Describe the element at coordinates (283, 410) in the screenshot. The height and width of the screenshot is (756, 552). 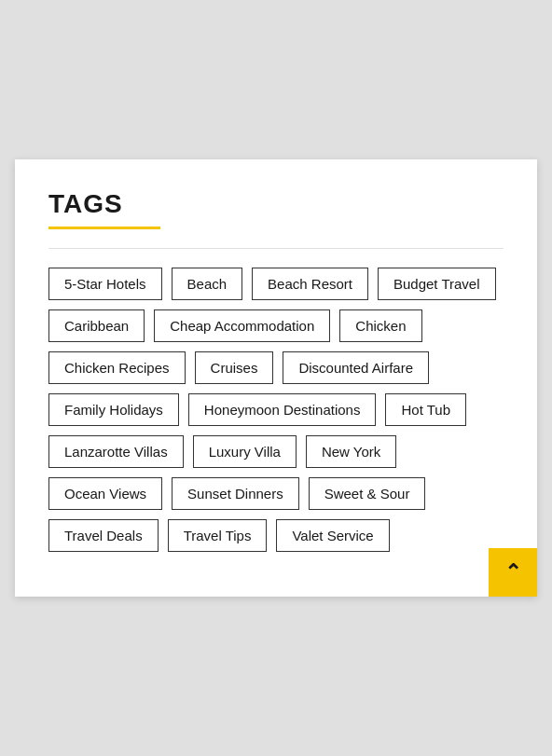
I see `tag-item: Honeymoon Destinations` at that location.